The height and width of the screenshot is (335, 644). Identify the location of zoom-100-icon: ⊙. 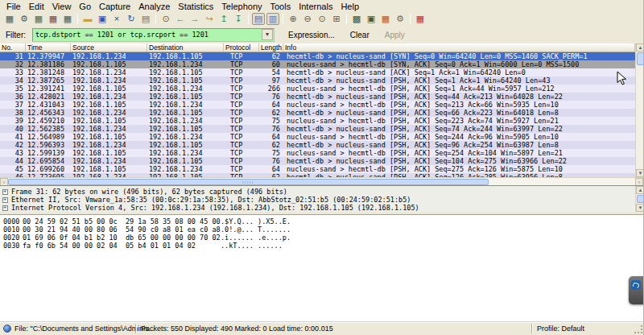
(322, 19).